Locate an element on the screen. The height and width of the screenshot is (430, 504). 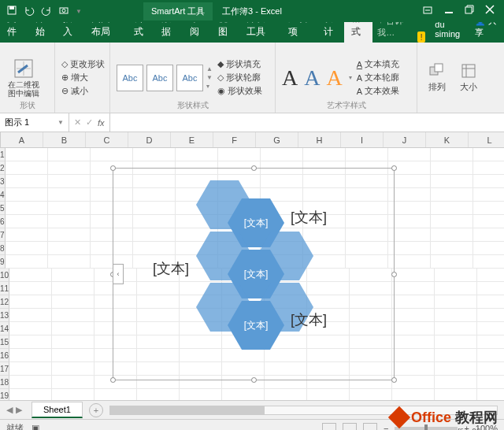
text-pane-toggle: ‹ is located at coordinates (118, 274).